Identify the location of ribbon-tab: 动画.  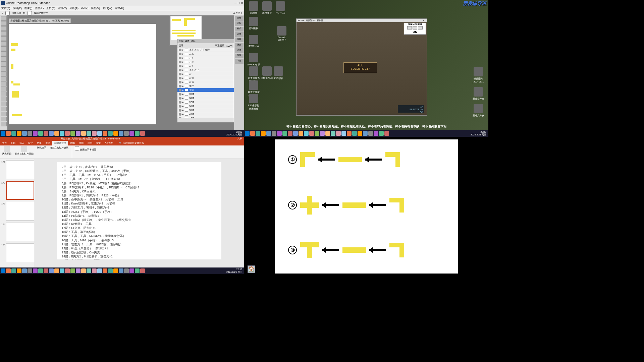
(48, 143).